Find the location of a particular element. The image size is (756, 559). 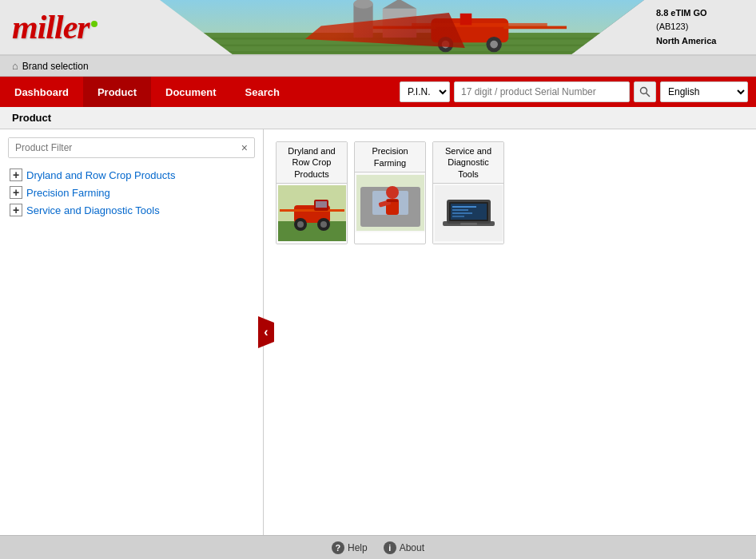

about-link: i About is located at coordinates (404, 548).